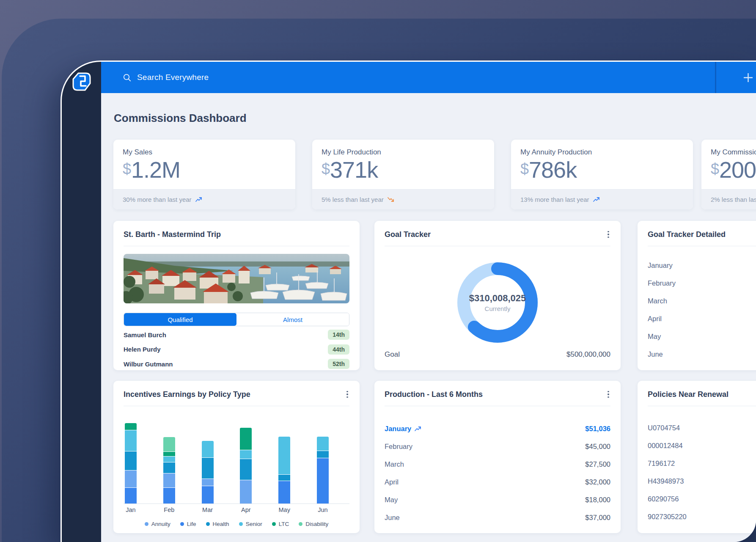 The height and width of the screenshot is (542, 756). I want to click on bar-may, so click(284, 470).